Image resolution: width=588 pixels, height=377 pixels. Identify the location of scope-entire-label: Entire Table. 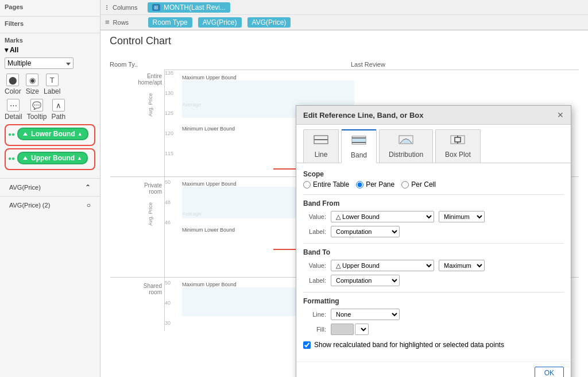
(331, 184).